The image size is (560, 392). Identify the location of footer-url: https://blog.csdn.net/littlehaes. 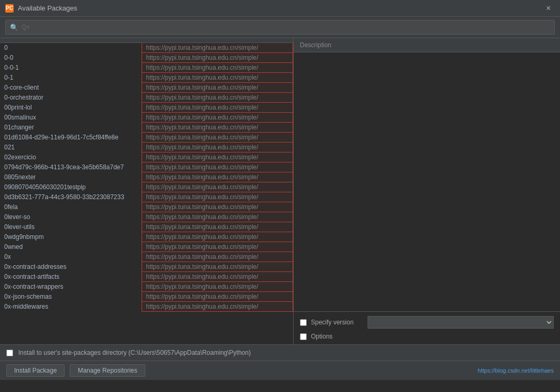
(516, 371).